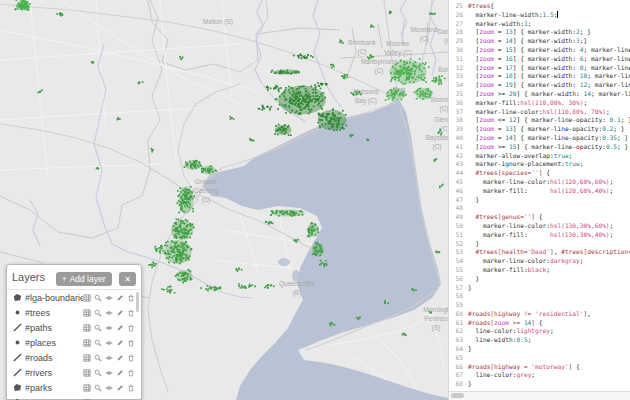 The image size is (630, 400). What do you see at coordinates (458, 42) in the screenshot?
I see `line-number: 29` at bounding box center [458, 42].